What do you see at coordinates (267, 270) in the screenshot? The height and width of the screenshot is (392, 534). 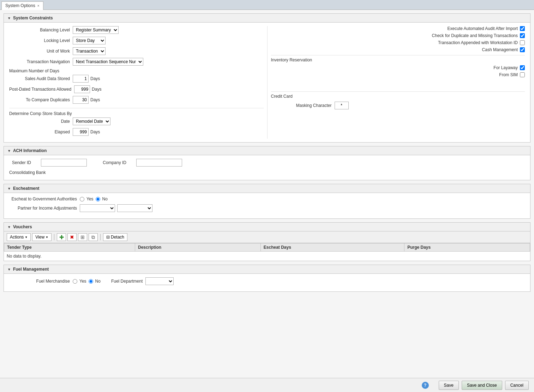 I see `fuel-management-header: ▼ Fuel Management` at bounding box center [267, 270].